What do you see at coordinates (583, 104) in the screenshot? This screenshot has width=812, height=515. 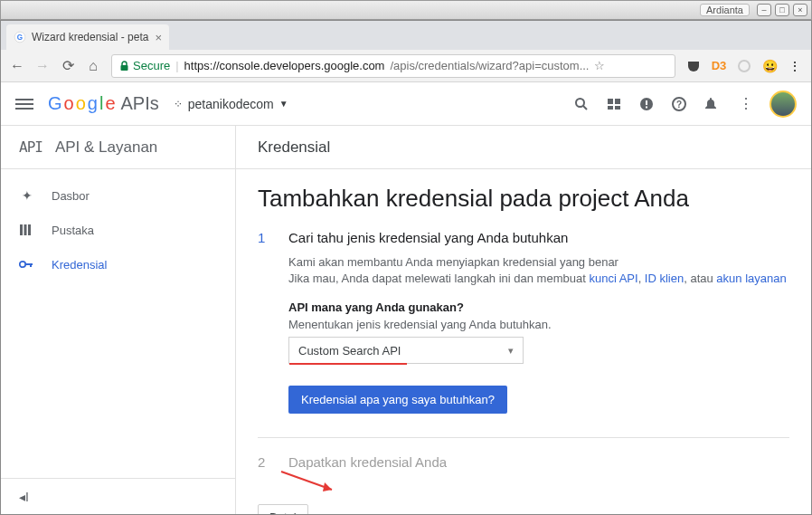 I see `search-icon` at bounding box center [583, 104].